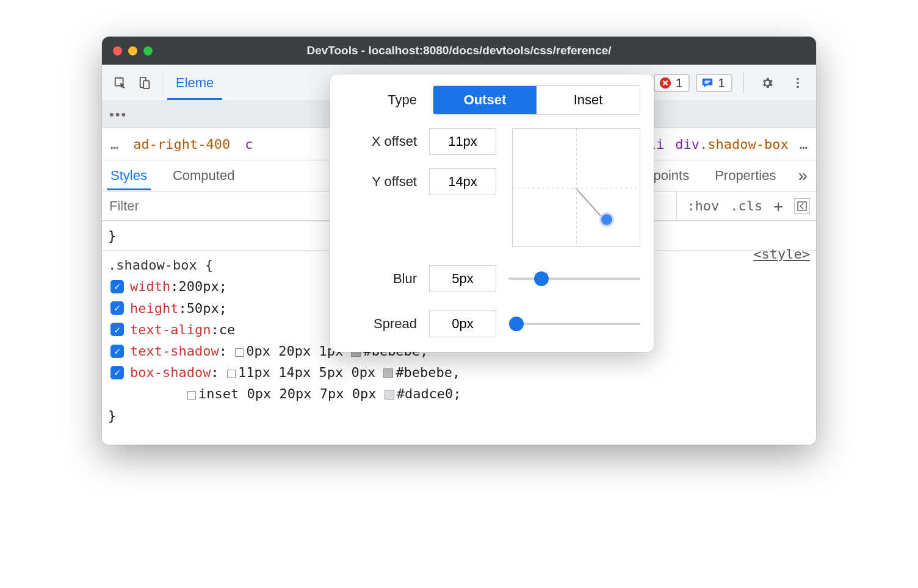 Image resolution: width=918 pixels, height=588 pixels. What do you see at coordinates (463, 279) in the screenshot?
I see `blur-input` at bounding box center [463, 279].